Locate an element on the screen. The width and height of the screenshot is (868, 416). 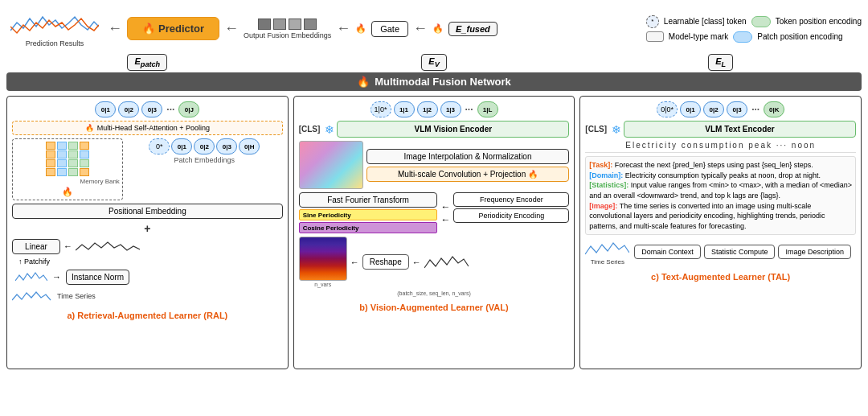
legend-model-type-label: Model-type mark is located at coordinates (698, 37).